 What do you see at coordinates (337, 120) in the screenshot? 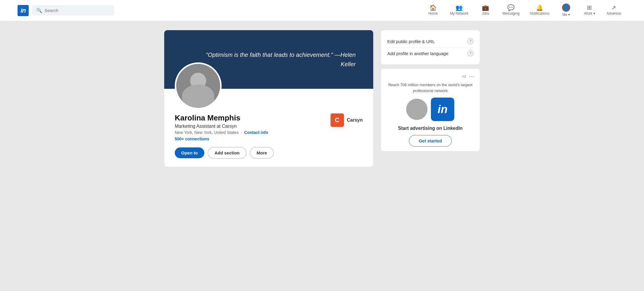
I see `company-icon: C` at bounding box center [337, 120].